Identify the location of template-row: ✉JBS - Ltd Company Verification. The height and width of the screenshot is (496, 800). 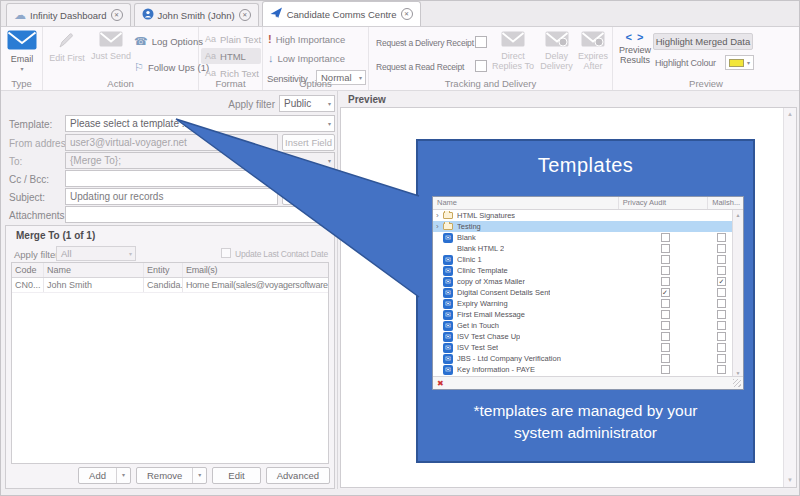
(584, 358).